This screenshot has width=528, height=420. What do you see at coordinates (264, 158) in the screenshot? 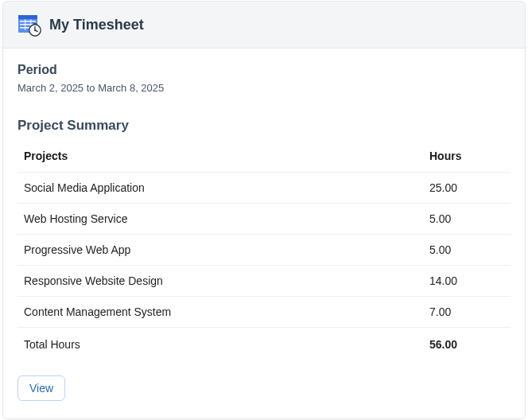
I see `table-header-row: Projects Hours` at bounding box center [264, 158].